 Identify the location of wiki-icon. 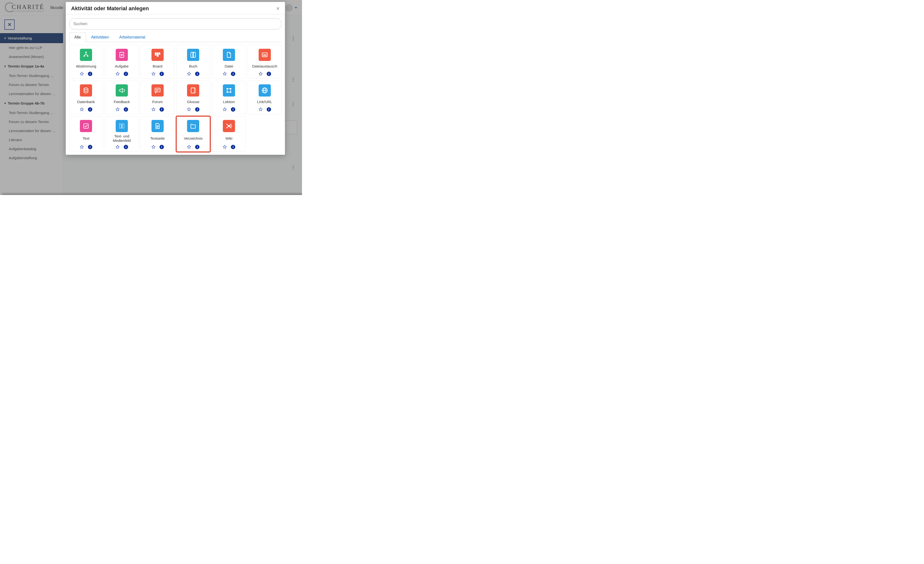
(229, 126).